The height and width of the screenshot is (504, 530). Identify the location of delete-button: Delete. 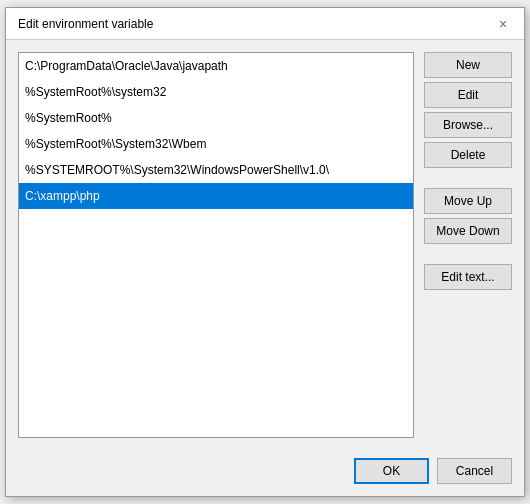
(468, 155).